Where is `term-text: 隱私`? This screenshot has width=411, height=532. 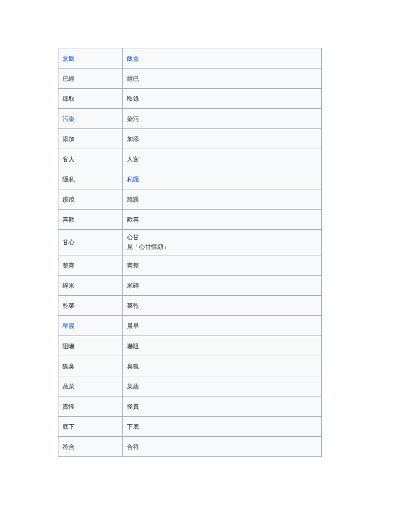
term-text: 隱私 is located at coordinates (68, 179).